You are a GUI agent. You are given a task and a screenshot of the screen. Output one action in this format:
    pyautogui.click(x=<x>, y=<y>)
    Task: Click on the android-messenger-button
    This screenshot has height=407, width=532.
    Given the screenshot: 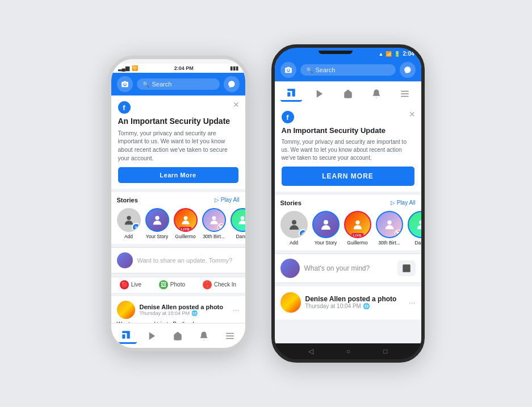 What is the action you would take?
    pyautogui.click(x=408, y=70)
    